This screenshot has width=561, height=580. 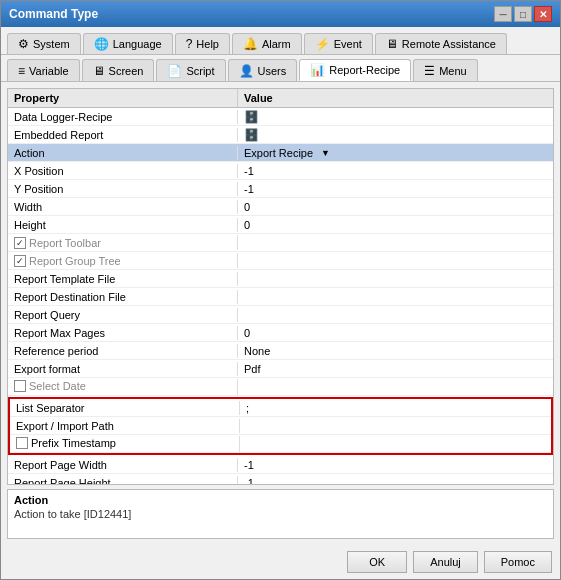 What do you see at coordinates (278, 153) in the screenshot?
I see `action-value: Export Recipe` at bounding box center [278, 153].